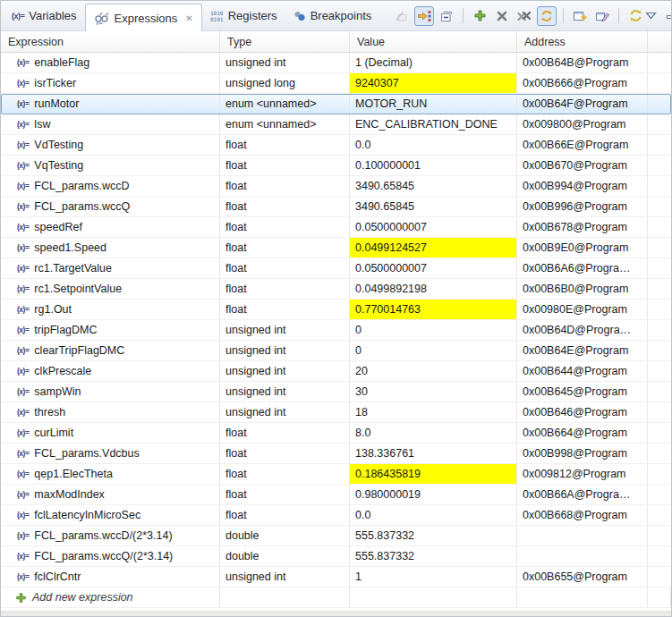 The image size is (672, 617). What do you see at coordinates (433, 104) in the screenshot?
I see `value-cell: MOTOR_RUN` at bounding box center [433, 104].